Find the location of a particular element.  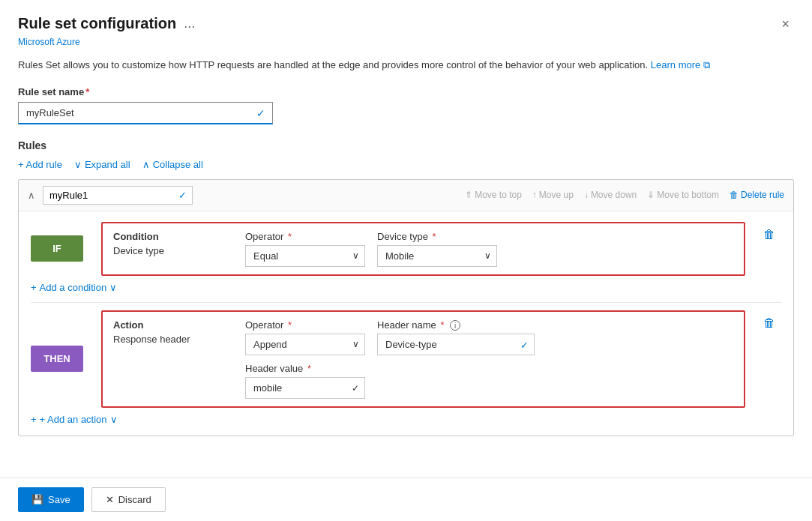

action-operator-required: * is located at coordinates (289, 325).